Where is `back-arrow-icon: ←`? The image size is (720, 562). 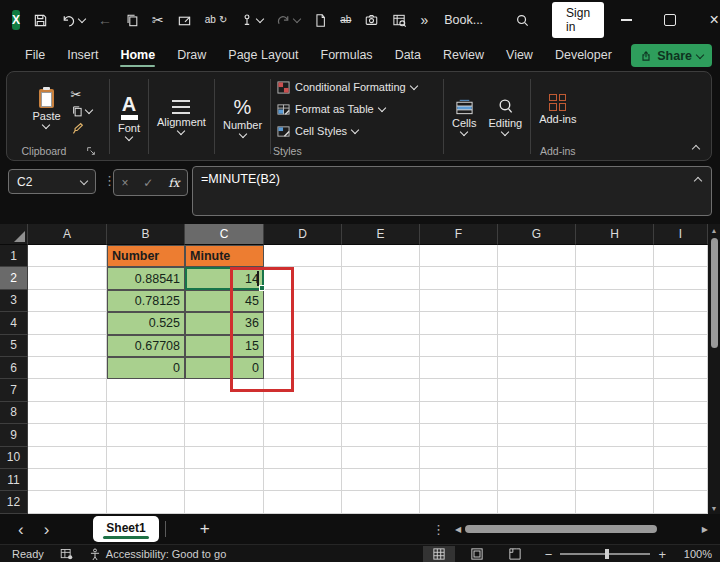
back-arrow-icon: ← is located at coordinates (105, 20).